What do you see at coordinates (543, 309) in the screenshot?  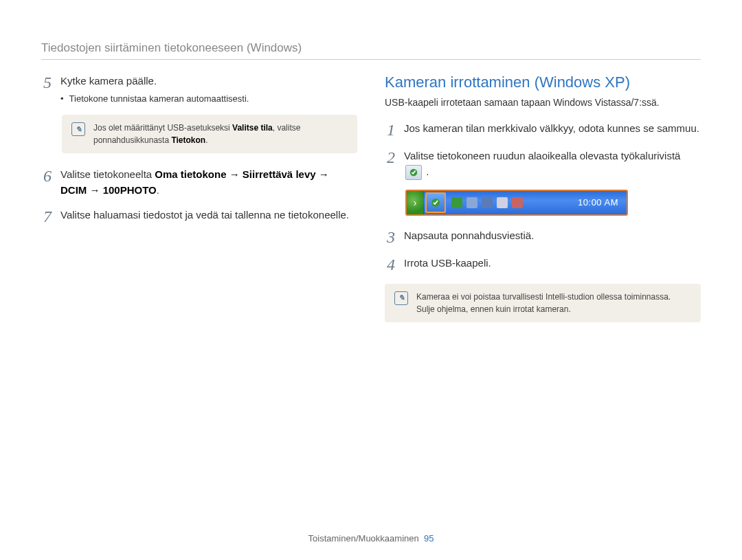 I see `note-line: Sulje ohjelma, ennen kuin irrotat kamera…` at bounding box center [543, 309].